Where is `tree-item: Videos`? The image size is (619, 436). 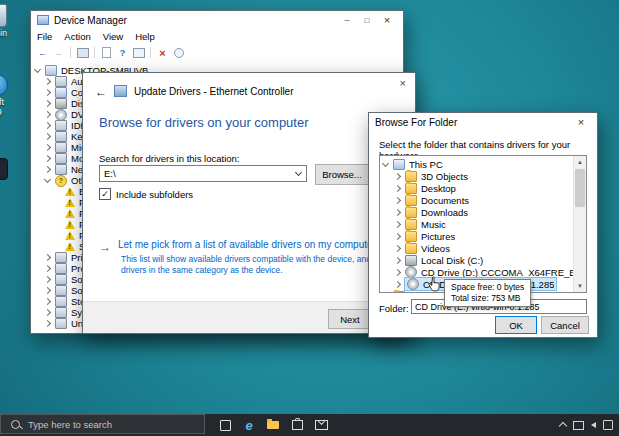
tree-item: Videos is located at coordinates (483, 248).